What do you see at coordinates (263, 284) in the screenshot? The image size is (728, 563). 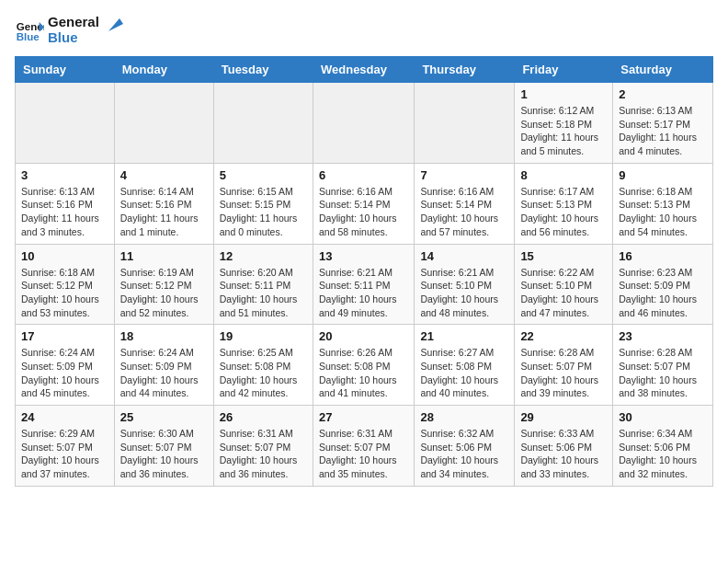 I see `calendar-cell: 12Sunrise: 6:20 AMSunset: 5:11 PMDayligh…` at bounding box center [263, 284].